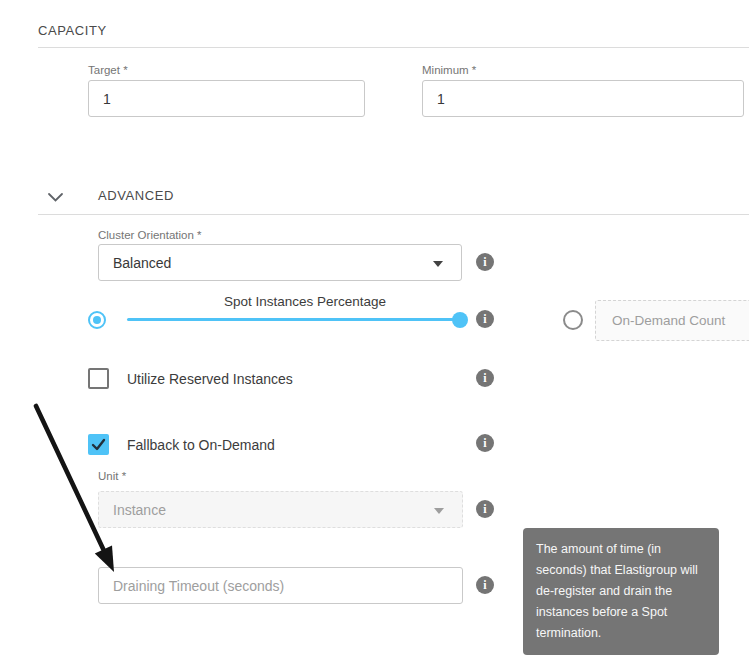  What do you see at coordinates (97, 320) in the screenshot?
I see `radio-dot` at bounding box center [97, 320].